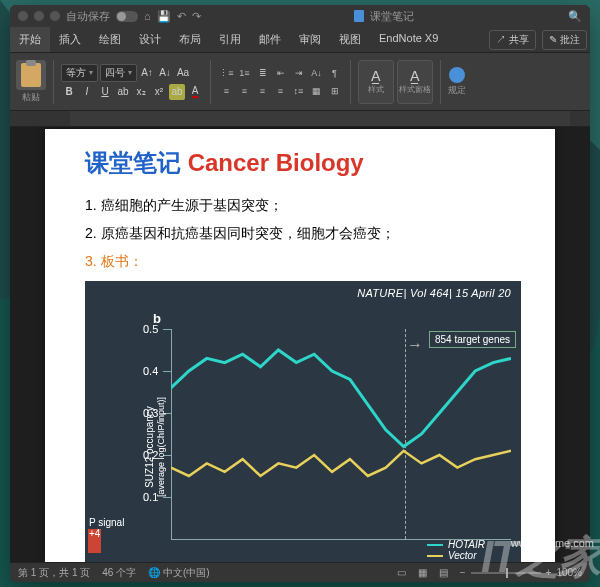 Image resolution: width=600 pixels, height=587 pixels. What do you see at coordinates (150, 40) in the screenshot?
I see `tab-design: 设计` at bounding box center [150, 40].